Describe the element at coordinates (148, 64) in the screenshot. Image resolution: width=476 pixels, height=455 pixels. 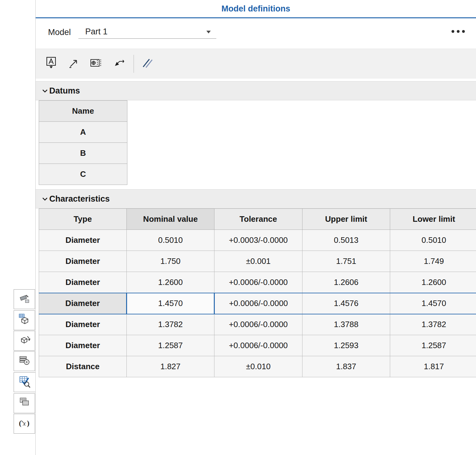
I see `parallel-lines-button` at that location.